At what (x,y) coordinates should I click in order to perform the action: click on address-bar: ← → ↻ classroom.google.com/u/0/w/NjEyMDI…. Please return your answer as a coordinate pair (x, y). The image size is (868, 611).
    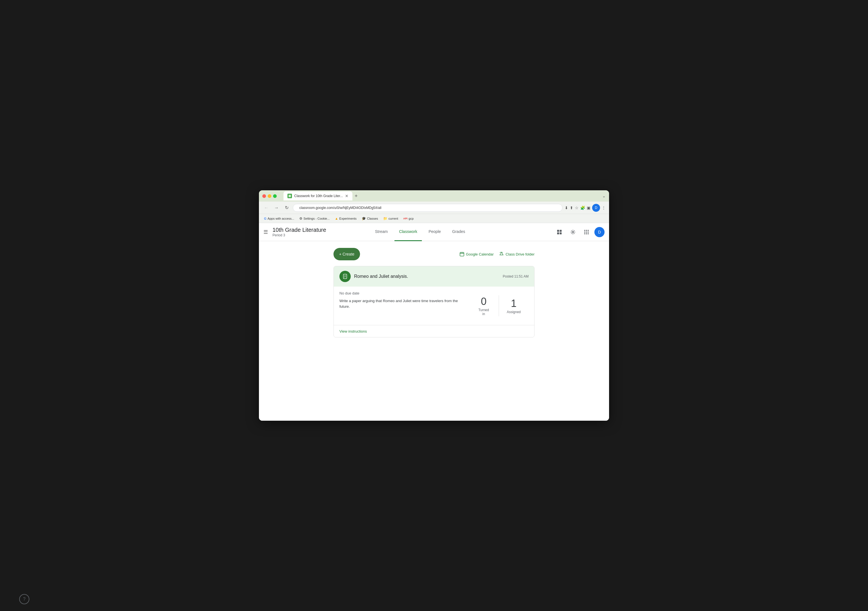
    Looking at the image, I should click on (434, 208).